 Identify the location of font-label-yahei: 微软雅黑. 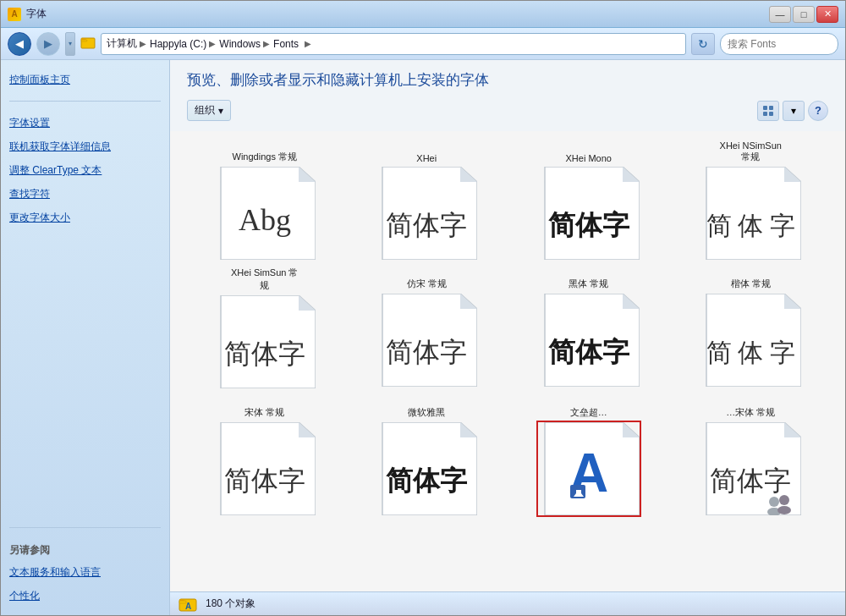
(426, 407).